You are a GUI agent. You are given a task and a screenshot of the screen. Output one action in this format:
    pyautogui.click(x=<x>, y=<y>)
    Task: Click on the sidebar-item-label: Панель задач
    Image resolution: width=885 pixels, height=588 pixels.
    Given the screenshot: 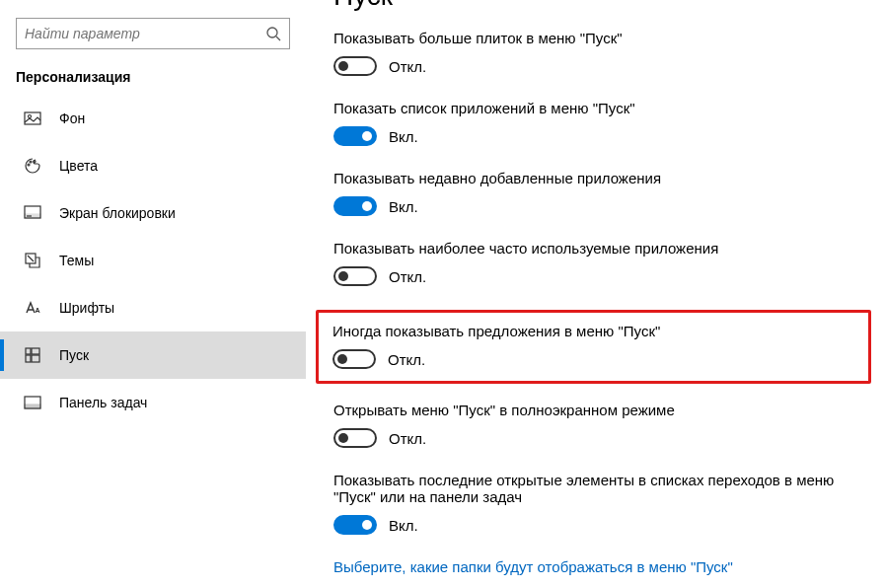 What is the action you would take?
    pyautogui.click(x=103, y=403)
    